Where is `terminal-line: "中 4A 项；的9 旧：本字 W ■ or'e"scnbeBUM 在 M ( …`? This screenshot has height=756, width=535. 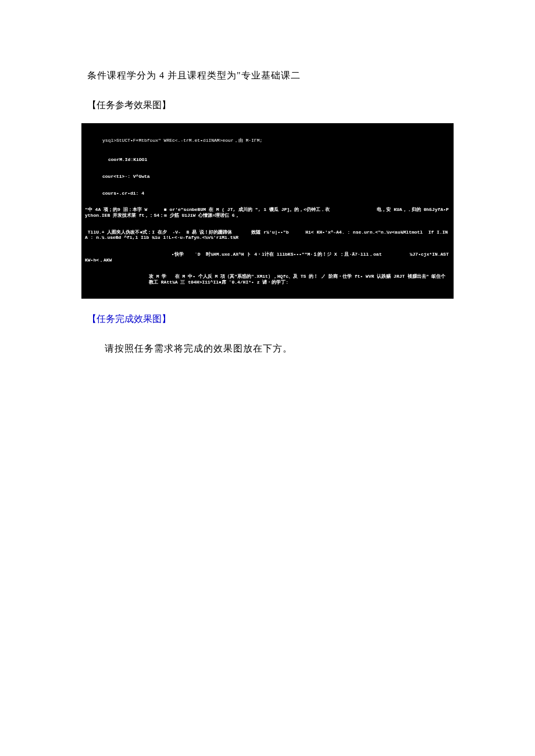
terminal-line: "中 4A 项；的9 旧：本字 W ■ or'e"scnbeBUM 在 M ( … is located at coordinates (268, 213).